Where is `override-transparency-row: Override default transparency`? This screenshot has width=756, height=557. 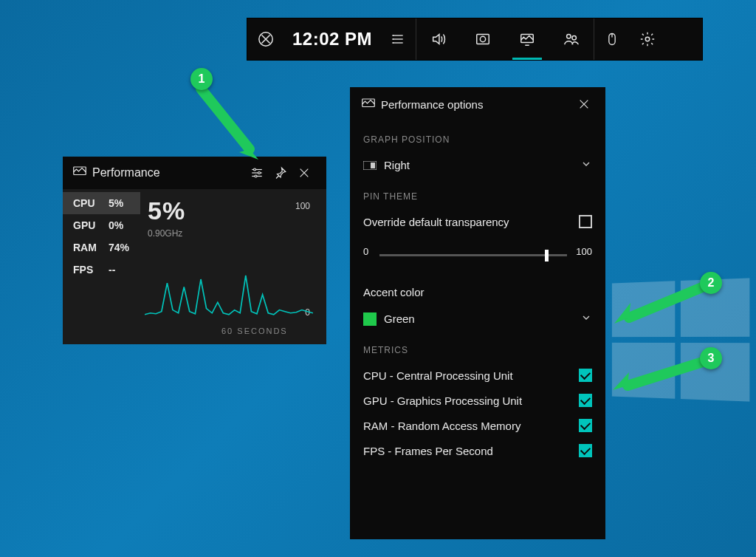 override-transparency-row: Override default transparency is located at coordinates (478, 222).